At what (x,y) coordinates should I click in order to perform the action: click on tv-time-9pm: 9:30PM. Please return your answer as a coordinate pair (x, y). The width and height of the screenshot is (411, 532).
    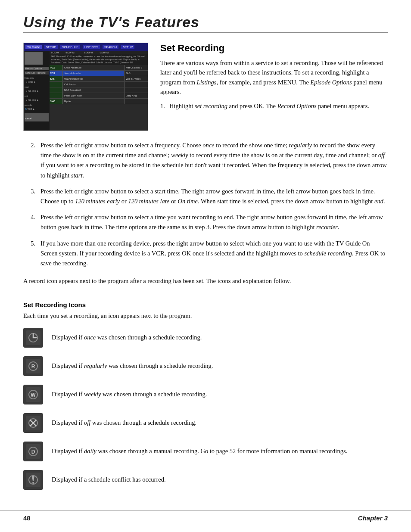
    Looking at the image, I should click on (104, 53).